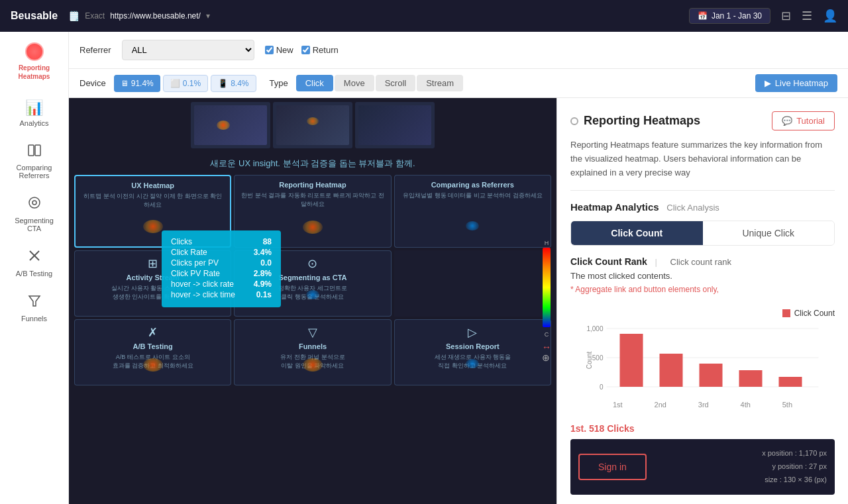  What do you see at coordinates (313, 365) in the screenshot?
I see `hm-dot-funnels` at bounding box center [313, 365].